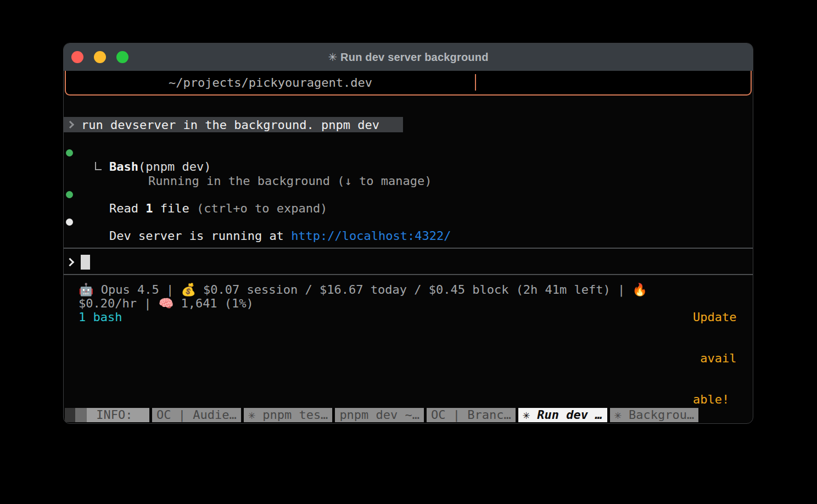  Describe the element at coordinates (122, 57) in the screenshot. I see `zoom-button` at that location.